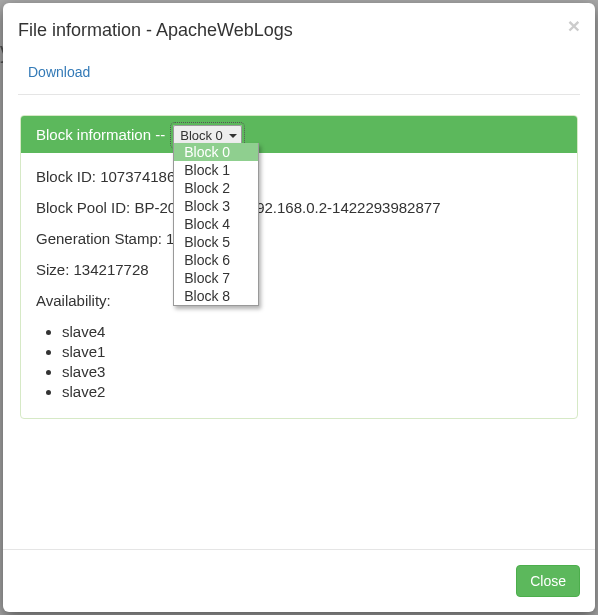  I want to click on block-pool-id-row: Block Pool ID: BP-2048114545-192.168.0.2…, so click(299, 208).